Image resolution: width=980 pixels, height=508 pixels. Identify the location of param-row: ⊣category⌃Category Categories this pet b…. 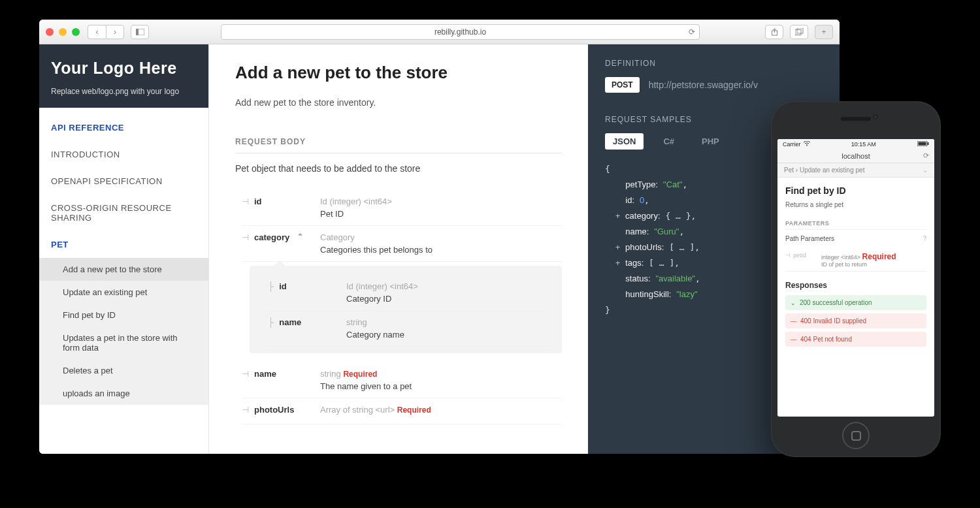
(402, 244).